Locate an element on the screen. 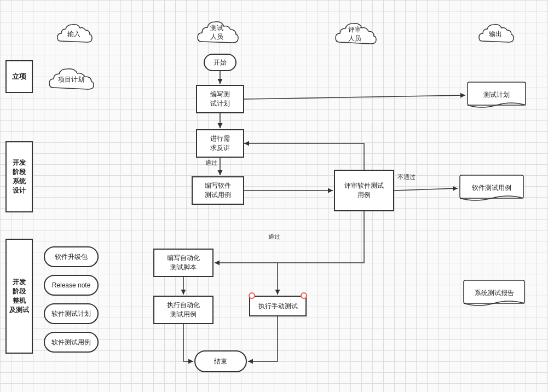 This screenshot has height=392, width=548. write-auto-node: 编写自动化 测试脚本 is located at coordinates (183, 263).